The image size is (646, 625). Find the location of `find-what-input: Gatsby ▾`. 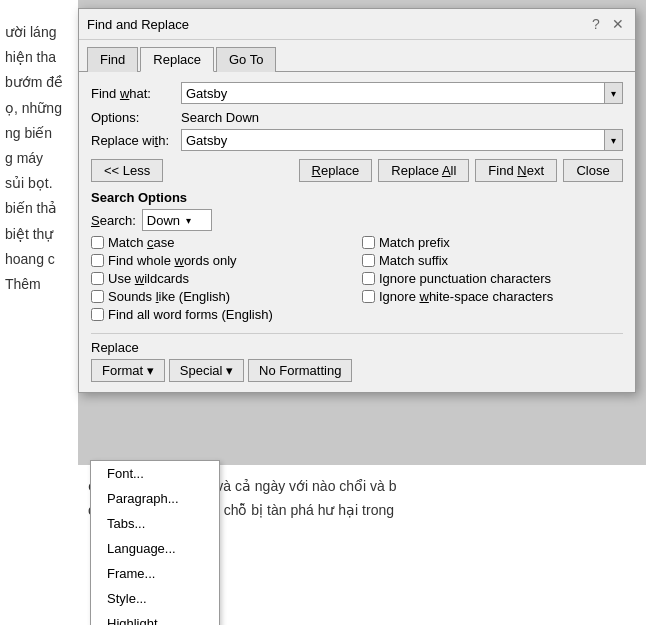

find-what-input: Gatsby ▾ is located at coordinates (402, 93).